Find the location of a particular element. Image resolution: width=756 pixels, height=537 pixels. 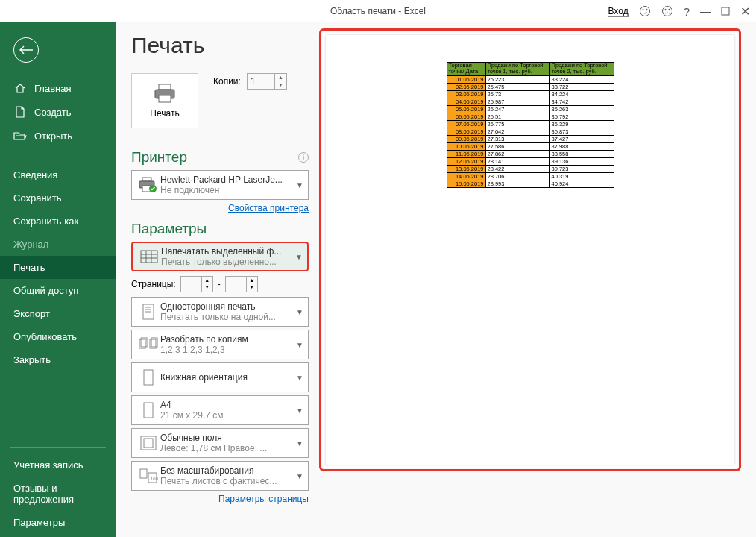

new-icon is located at coordinates (20, 112).